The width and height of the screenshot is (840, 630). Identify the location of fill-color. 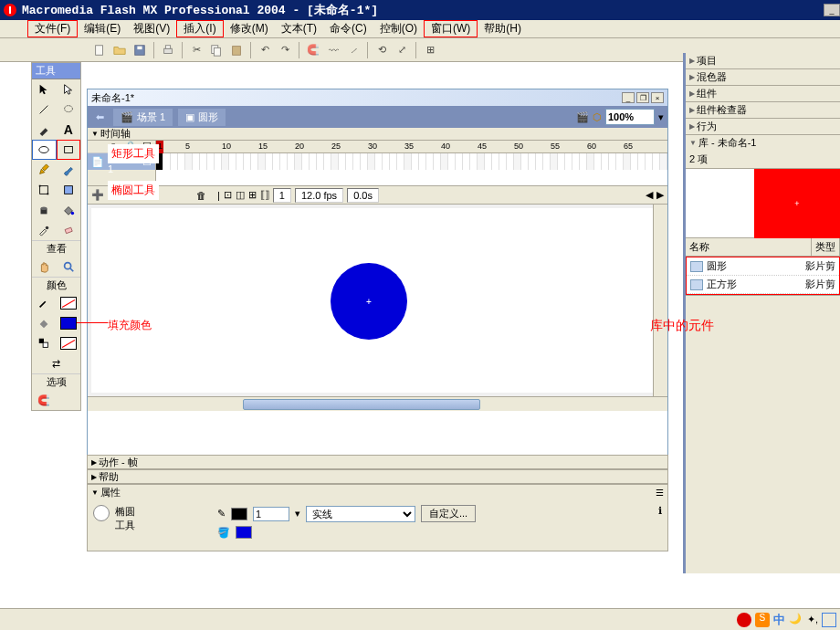
(44, 323).